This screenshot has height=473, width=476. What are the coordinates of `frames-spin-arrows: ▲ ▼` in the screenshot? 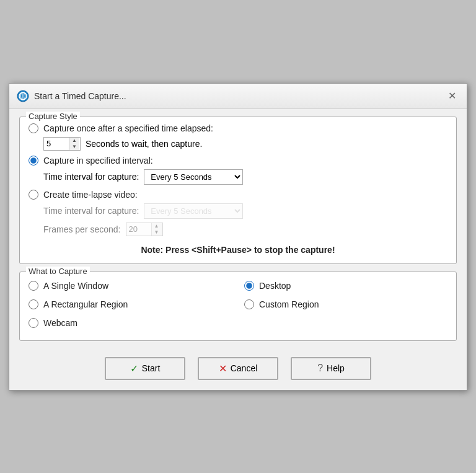 It's located at (156, 229).